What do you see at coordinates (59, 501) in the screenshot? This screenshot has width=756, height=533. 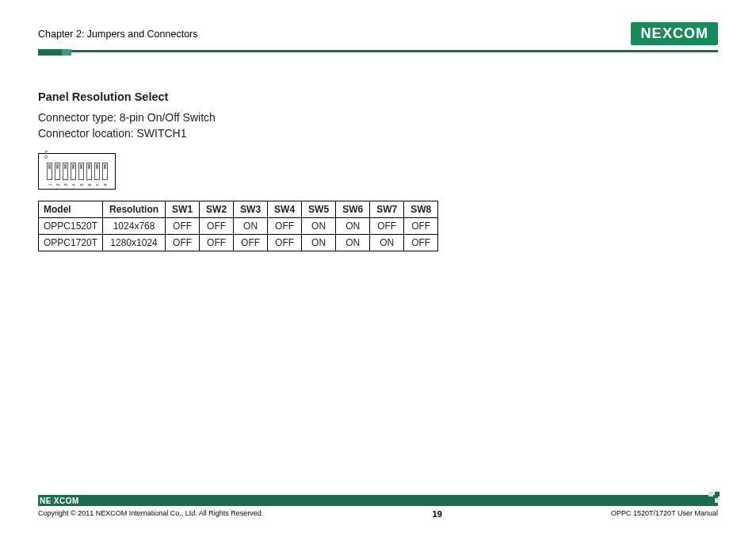 I see `footer-logo: NE•XCOM` at bounding box center [59, 501].